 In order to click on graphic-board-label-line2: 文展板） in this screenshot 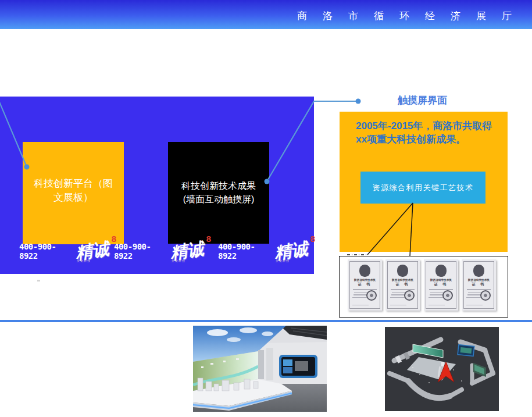, I will do `click(73, 198)`.